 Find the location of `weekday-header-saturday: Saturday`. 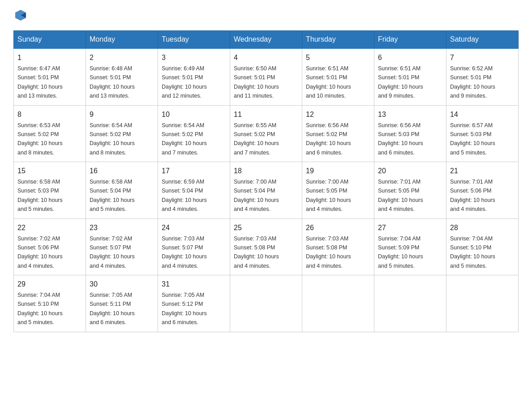

weekday-header-saturday: Saturday is located at coordinates (483, 40).